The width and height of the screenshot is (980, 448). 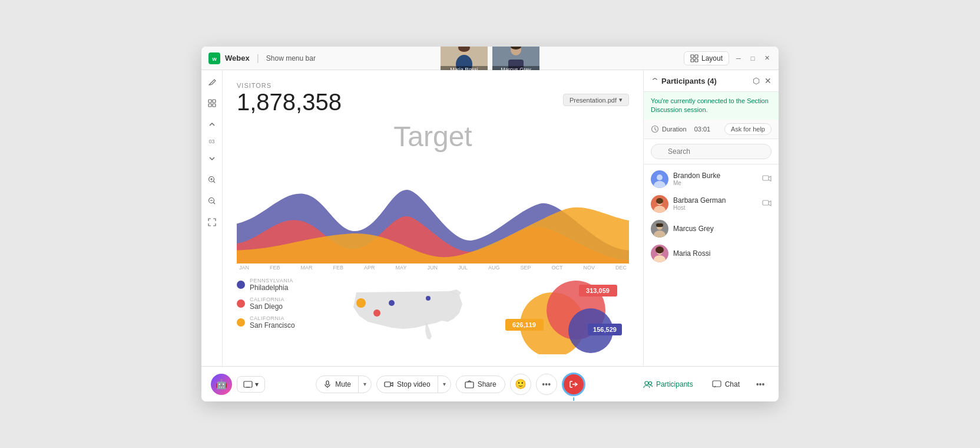 What do you see at coordinates (212, 103) in the screenshot?
I see `toolbar-icon-grid` at bounding box center [212, 103].